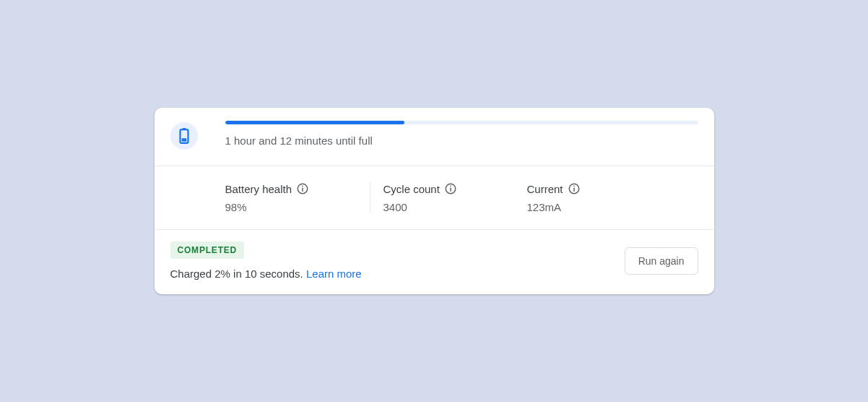 This screenshot has height=402, width=868. What do you see at coordinates (435, 137) in the screenshot?
I see `charge-section: 1 hour and 12 minutes until full` at bounding box center [435, 137].